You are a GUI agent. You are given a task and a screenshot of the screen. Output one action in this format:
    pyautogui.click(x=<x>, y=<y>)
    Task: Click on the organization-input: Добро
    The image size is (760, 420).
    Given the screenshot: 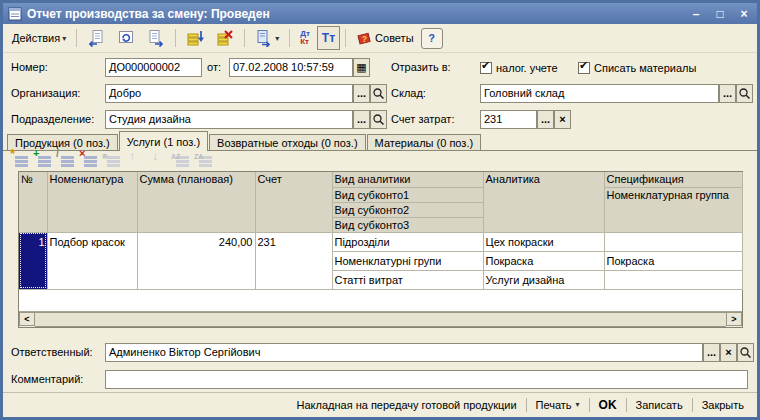 What is the action you would take?
    pyautogui.click(x=229, y=94)
    